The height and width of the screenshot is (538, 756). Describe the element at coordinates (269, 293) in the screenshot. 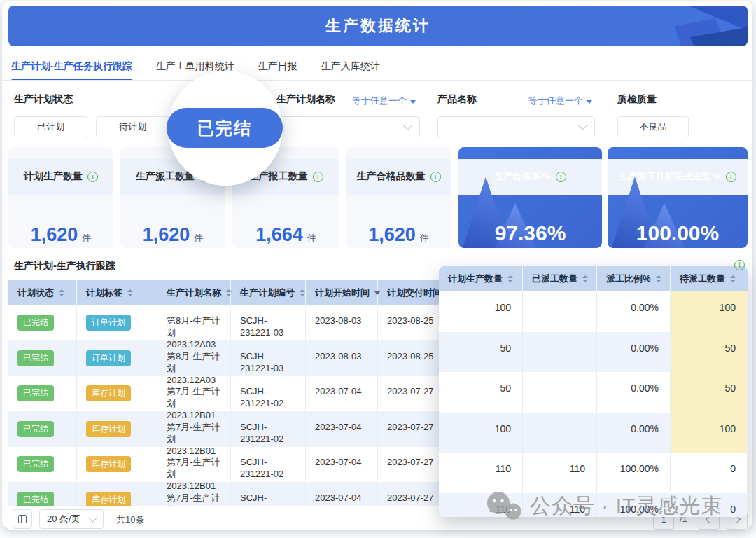

I see `col-header-plan-code: 生产计划编号` at that location.